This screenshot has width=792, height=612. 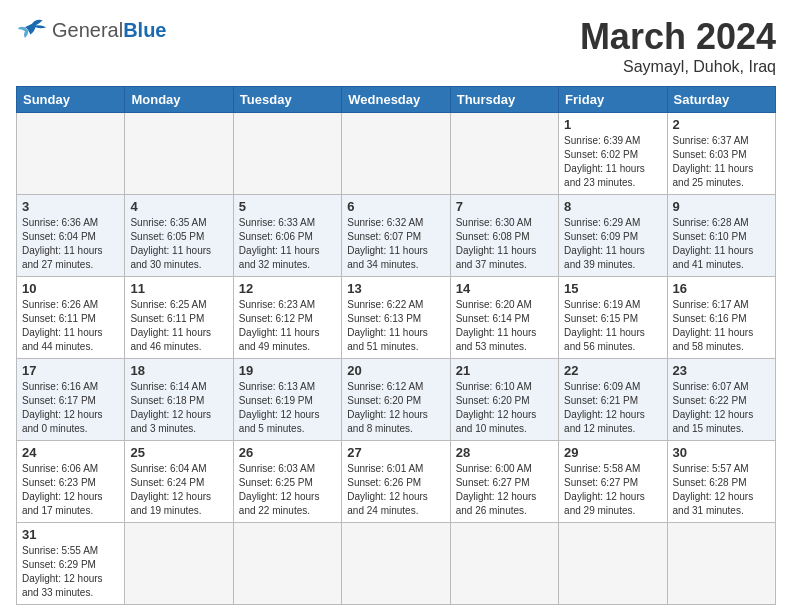 I want to click on day-info: Sunrise: 6:36 AM Sunset: 6:04 PM Dayligh…, so click(x=70, y=244).